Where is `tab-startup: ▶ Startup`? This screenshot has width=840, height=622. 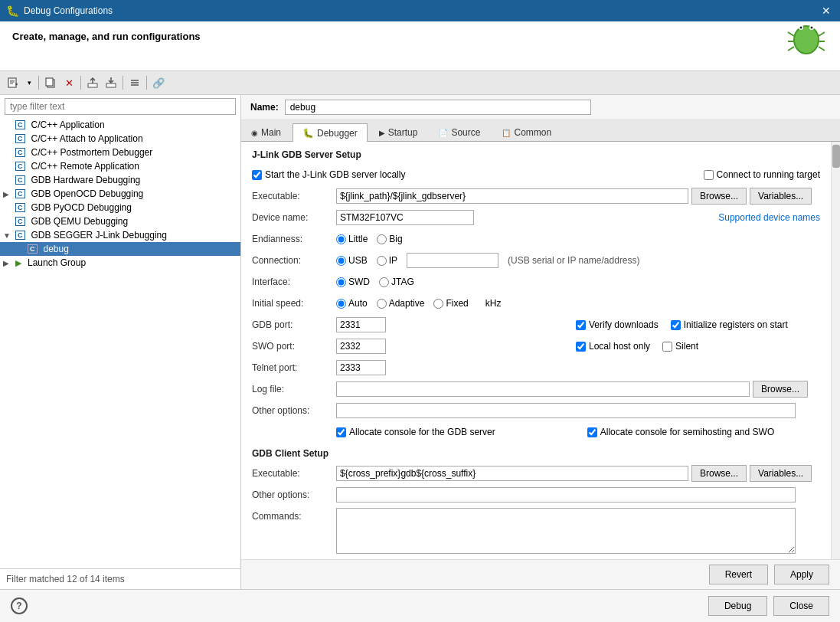
tab-startup: ▶ Startup is located at coordinates (398, 132).